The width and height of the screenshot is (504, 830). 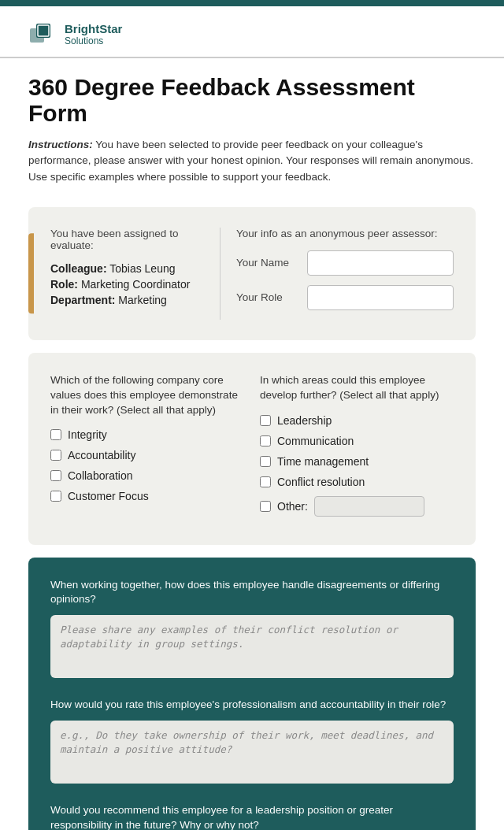 What do you see at coordinates (61, 145) in the screenshot?
I see `instructions-label: Instructions:` at bounding box center [61, 145].